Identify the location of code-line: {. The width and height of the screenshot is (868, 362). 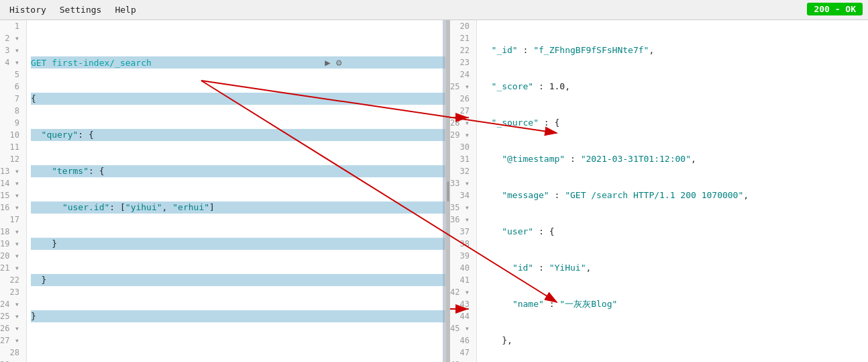
(238, 99).